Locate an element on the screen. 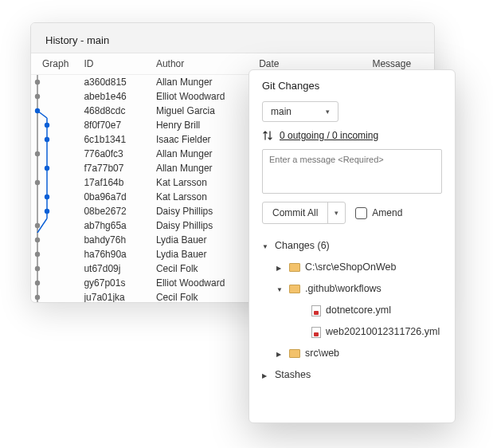 The width and height of the screenshot is (493, 448). commit-message-input is located at coordinates (352, 171).